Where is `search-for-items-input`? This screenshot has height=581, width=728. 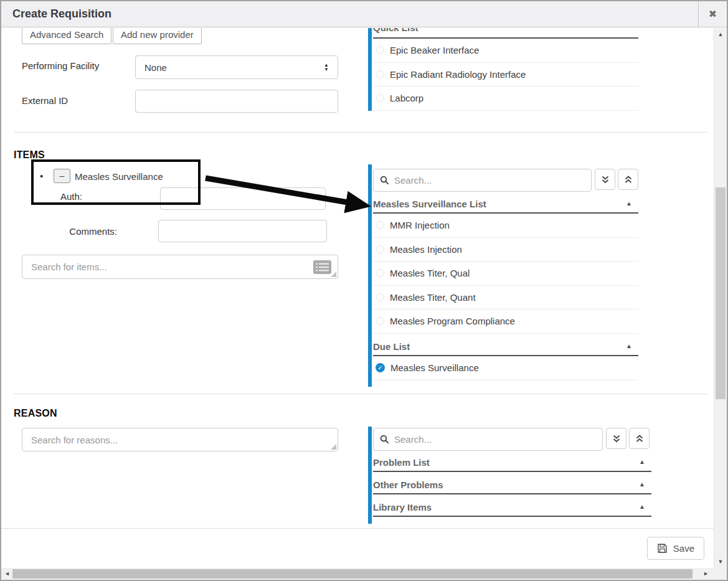
search-for-items-input is located at coordinates (180, 267).